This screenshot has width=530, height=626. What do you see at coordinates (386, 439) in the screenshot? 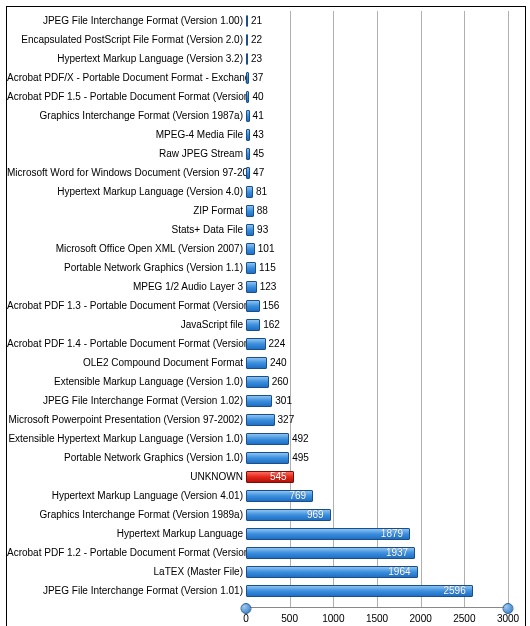
I see `bar-track: 492` at bounding box center [386, 439].